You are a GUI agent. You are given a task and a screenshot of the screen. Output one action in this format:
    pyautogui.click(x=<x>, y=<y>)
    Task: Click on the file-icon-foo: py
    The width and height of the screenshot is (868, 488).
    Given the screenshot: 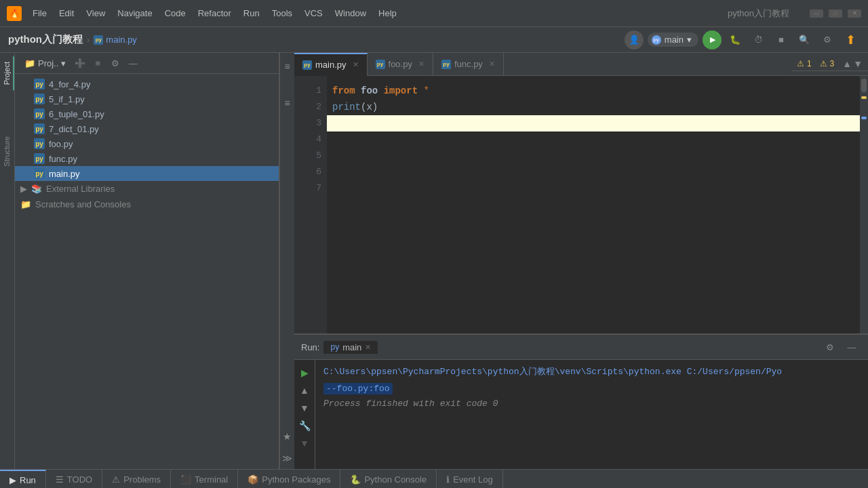 What is the action you would take?
    pyautogui.click(x=39, y=144)
    